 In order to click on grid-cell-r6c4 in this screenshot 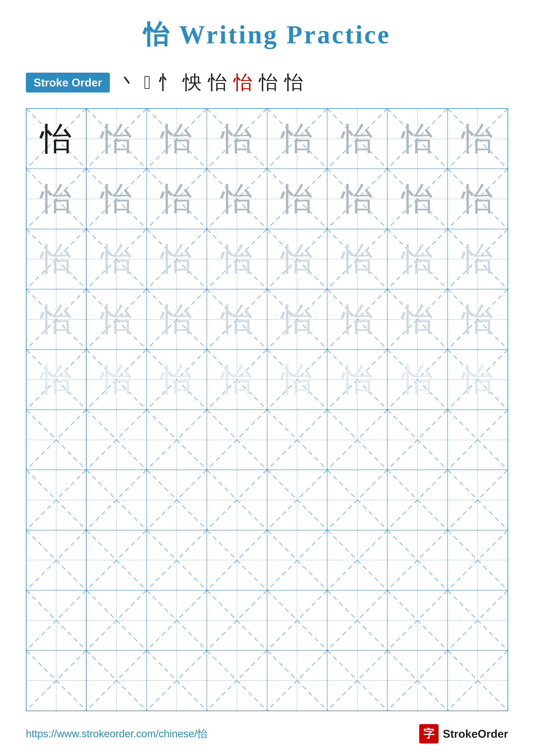, I will do `click(237, 440)`.